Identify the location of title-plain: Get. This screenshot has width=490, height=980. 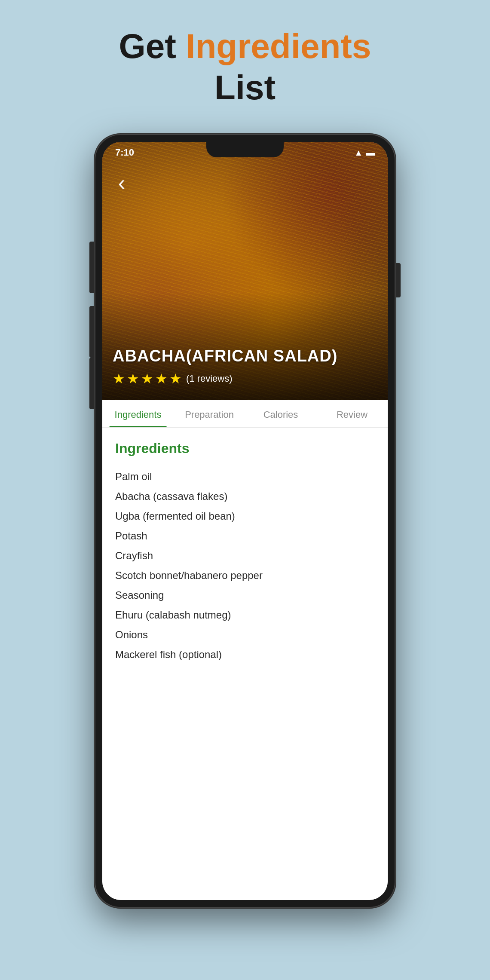
(153, 46).